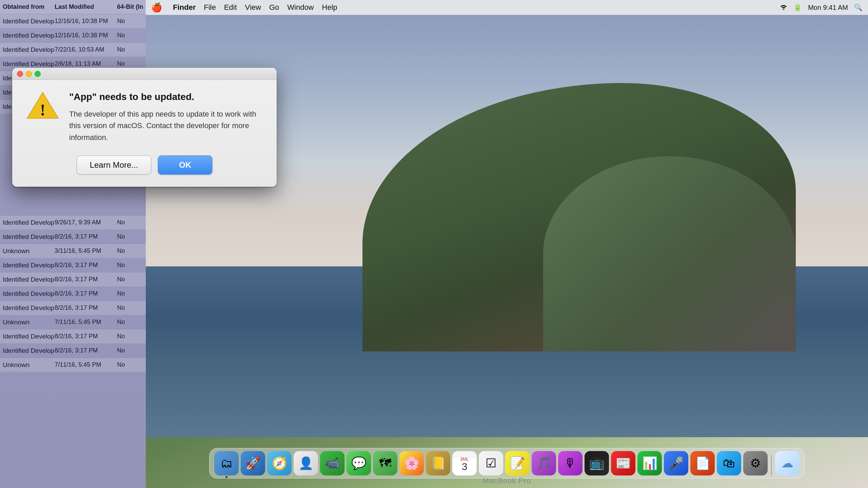 This screenshot has width=868, height=488. Describe the element at coordinates (507, 7) in the screenshot. I see `menubar: 🍎 Finder File Edit View Go Window Help 🔋…` at that location.